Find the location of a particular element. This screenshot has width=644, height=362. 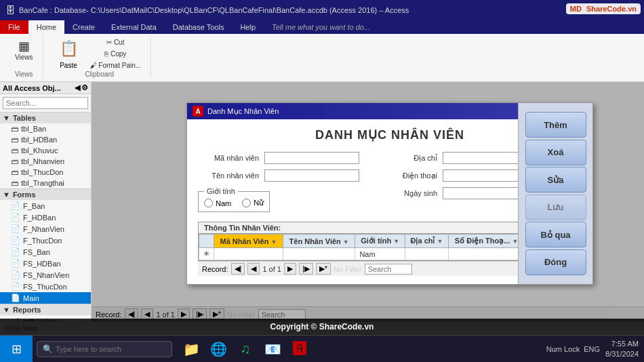

start-button: ⊞ is located at coordinates (16, 349).